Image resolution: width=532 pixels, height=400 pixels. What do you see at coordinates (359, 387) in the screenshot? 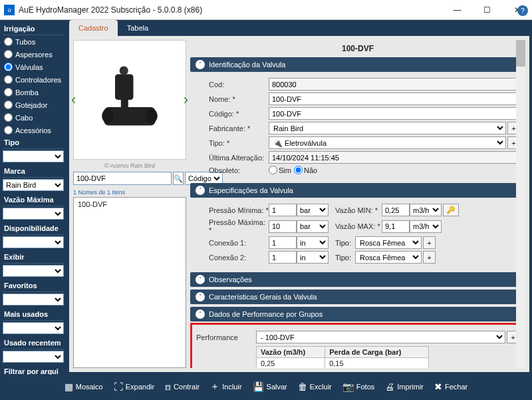
I see `fotos-button: 📷Fotos` at bounding box center [359, 387].